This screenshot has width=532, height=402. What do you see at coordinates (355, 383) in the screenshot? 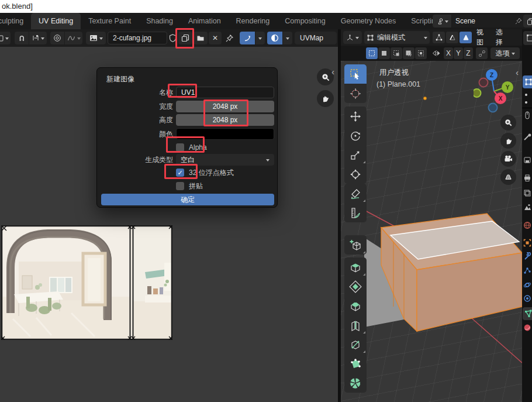
I see `tool-spin` at bounding box center [355, 383].